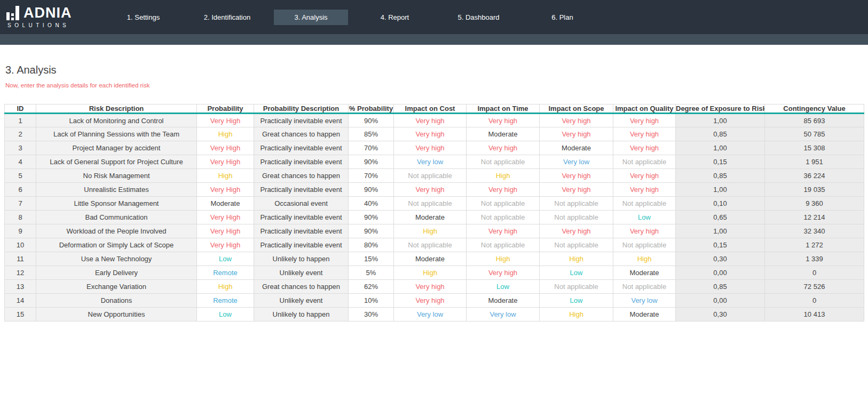 This screenshot has height=394, width=868. Describe the element at coordinates (815, 231) in the screenshot. I see `cell-contingency-value: 32 340` at that location.